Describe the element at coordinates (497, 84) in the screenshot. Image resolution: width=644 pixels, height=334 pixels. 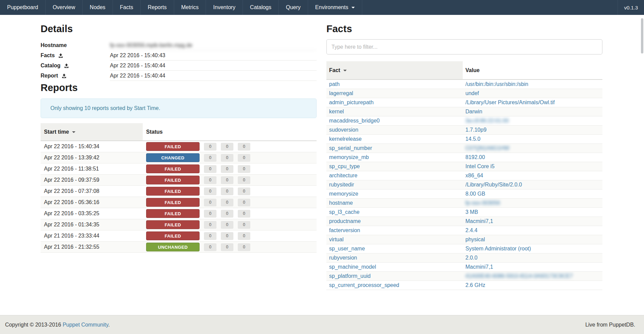
I see `fact-value-link: /usr/bin:/bin:/usr/sbin:/sbin` at that location.